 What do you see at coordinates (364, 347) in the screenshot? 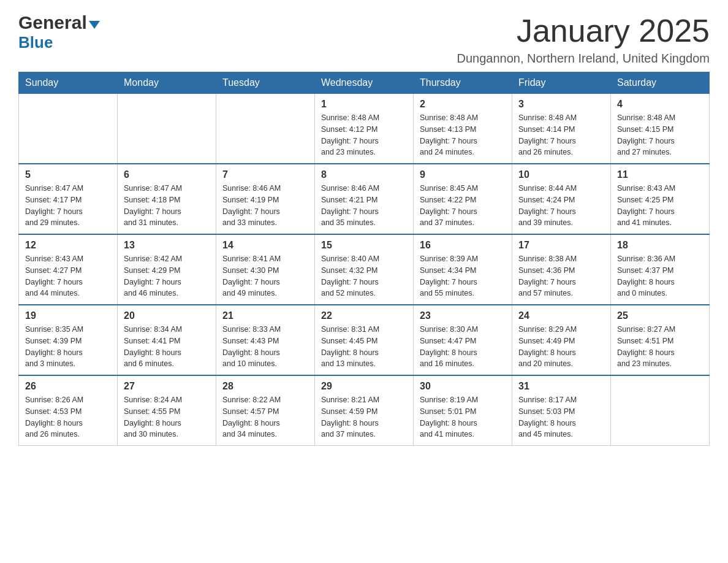
I see `day-info: Sunrise: 8:31 AM Sunset: 4:45 PM Dayligh…` at bounding box center [364, 347].